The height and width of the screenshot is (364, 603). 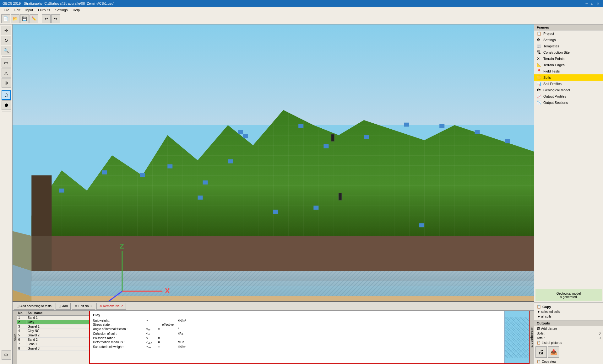 What do you see at coordinates (568, 352) in the screenshot?
I see `output-buttons: 🖨 📤` at bounding box center [568, 352].